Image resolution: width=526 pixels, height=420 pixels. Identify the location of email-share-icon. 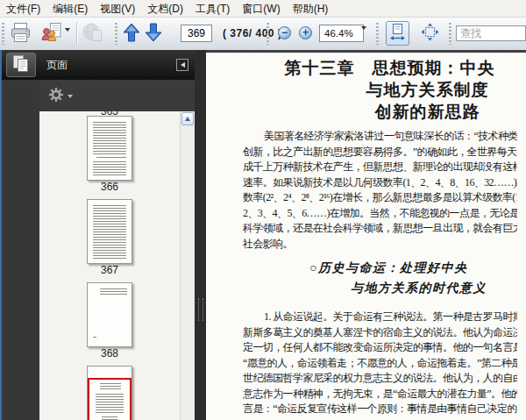
(51, 40).